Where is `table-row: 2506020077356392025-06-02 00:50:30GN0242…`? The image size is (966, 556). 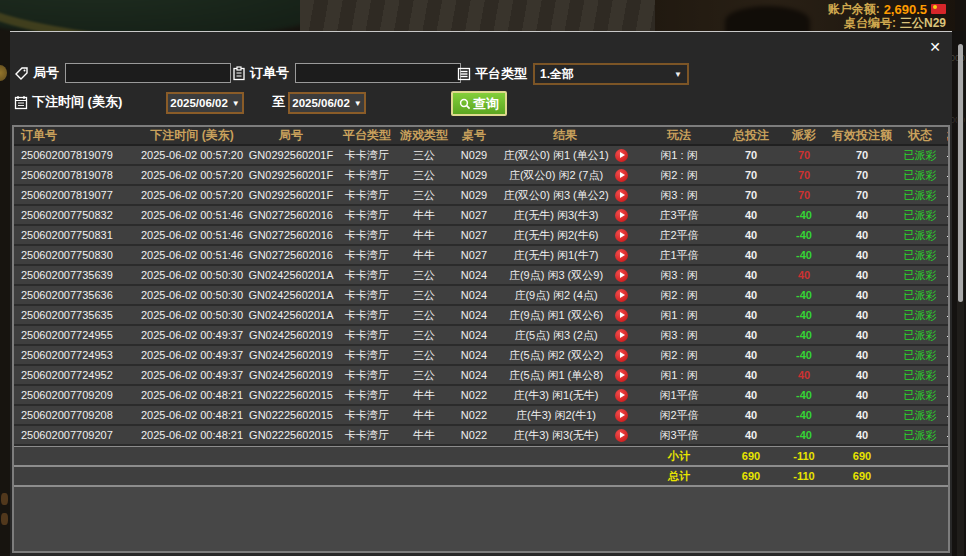 table-row: 2506020077356392025-06-02 00:50:30GN0242… is located at coordinates (481, 276).